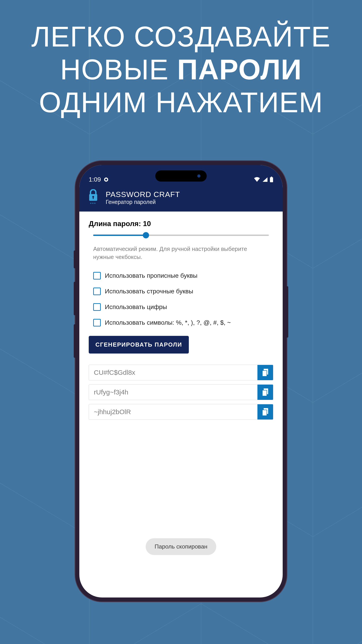 This screenshot has width=362, height=644. What do you see at coordinates (287, 312) in the screenshot?
I see `phone-power-button` at bounding box center [287, 312].